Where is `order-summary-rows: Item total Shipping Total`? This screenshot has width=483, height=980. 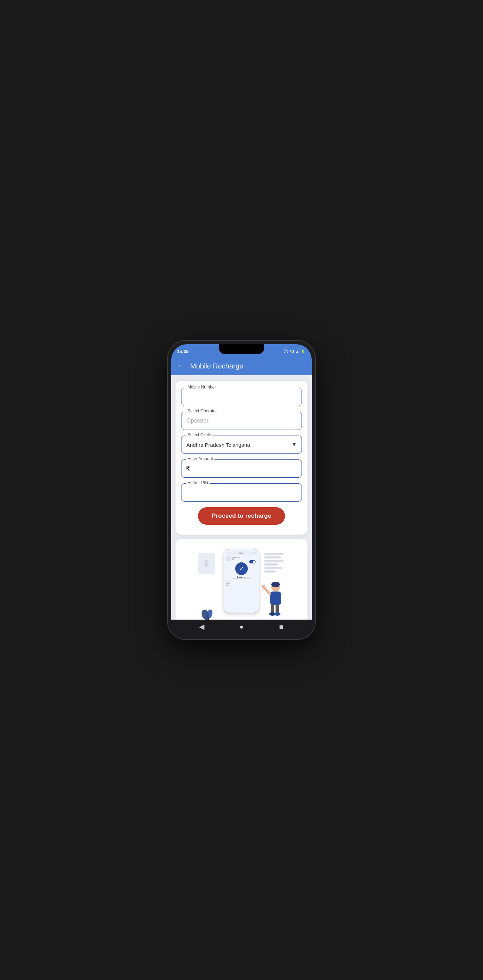
order-summary-rows: Item total Shipping Total is located at coordinates (242, 584).